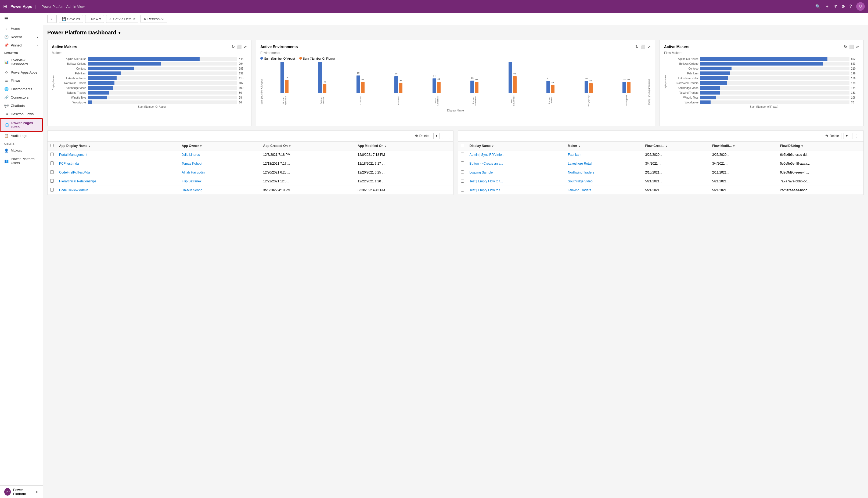  Describe the element at coordinates (21, 81) in the screenshot. I see `sidebar-item-flows: ≋ Flows` at that location.